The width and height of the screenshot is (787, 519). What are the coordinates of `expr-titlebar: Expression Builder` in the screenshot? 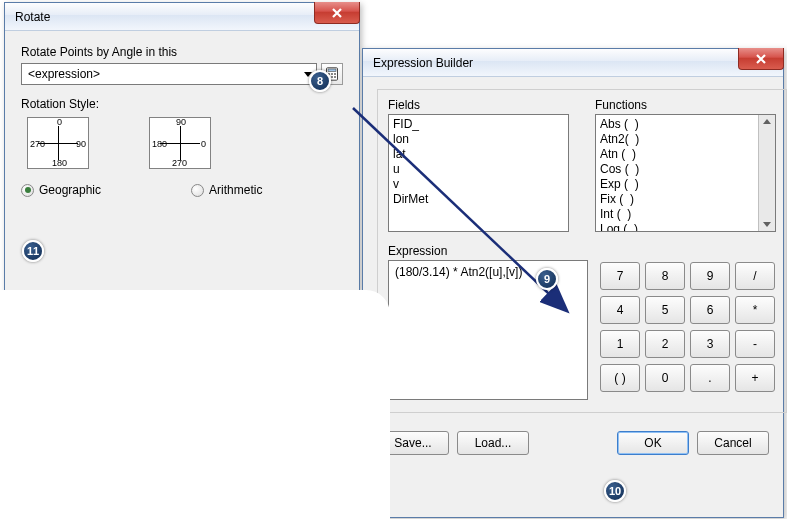 It's located at (573, 63).